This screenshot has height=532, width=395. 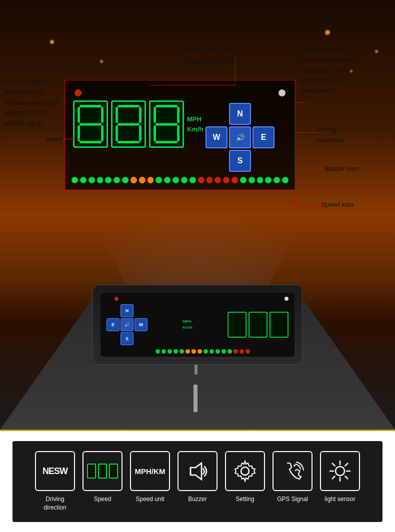 What do you see at coordinates (237, 325) in the screenshot?
I see `digit-1-small` at bounding box center [237, 325].